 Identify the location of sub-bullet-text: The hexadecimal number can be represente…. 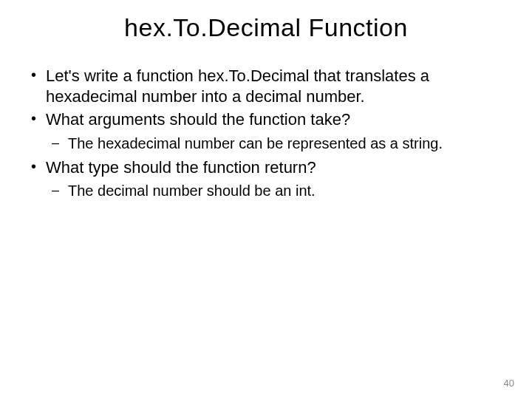
(256, 143).